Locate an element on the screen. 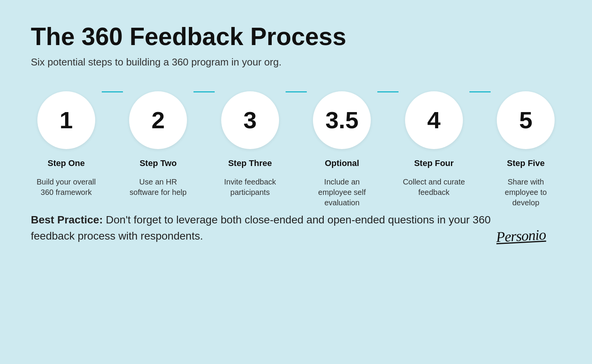  step-number-6: 5 is located at coordinates (526, 120).